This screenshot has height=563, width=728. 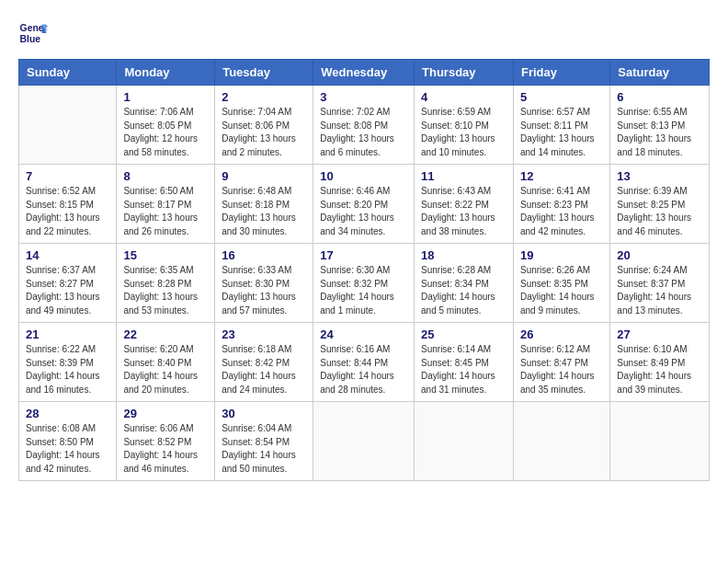 What do you see at coordinates (660, 362) in the screenshot?
I see `calendar-cell: 27Sunrise: 6:10 AMSunset: 8:49 PMDayligh…` at bounding box center [660, 362].